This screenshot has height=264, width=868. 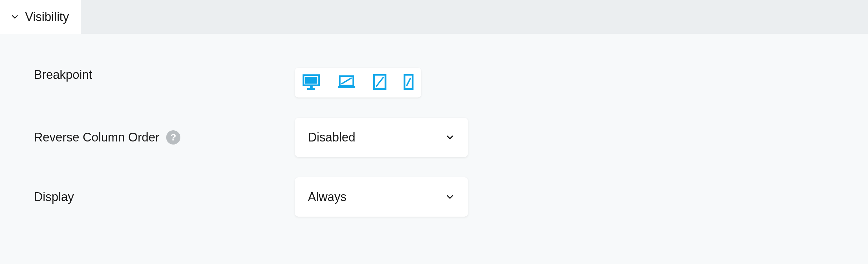 What do you see at coordinates (434, 17) in the screenshot?
I see `panel-header: Visibility` at bounding box center [434, 17].